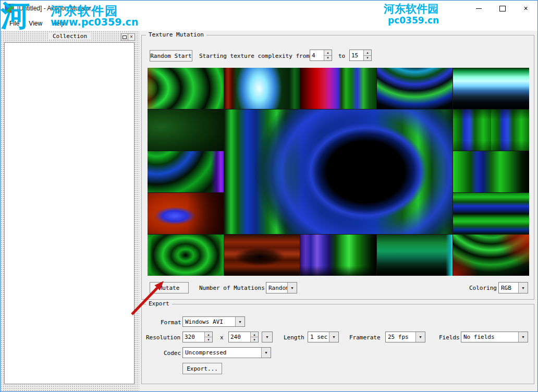  Describe the element at coordinates (70, 36) in the screenshot. I see `collection-panel-title: Collection` at that location.